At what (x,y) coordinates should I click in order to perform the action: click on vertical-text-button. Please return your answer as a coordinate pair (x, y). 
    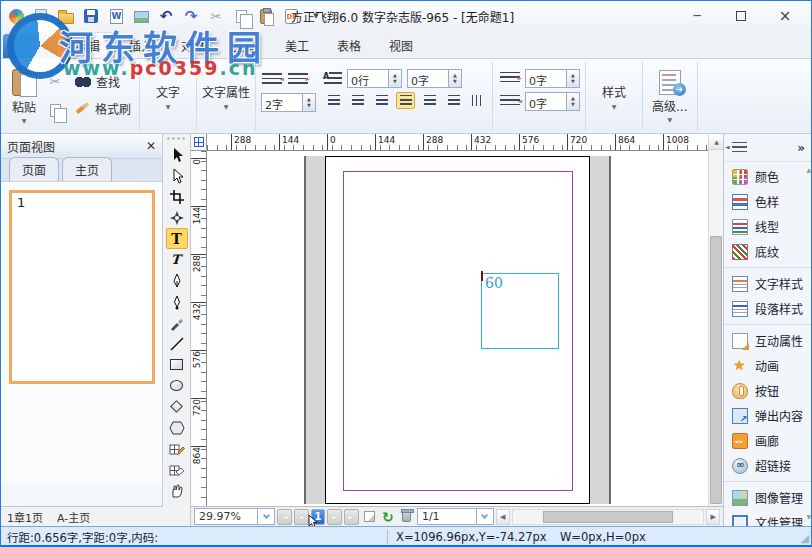
    Looking at the image, I should click on (478, 100).